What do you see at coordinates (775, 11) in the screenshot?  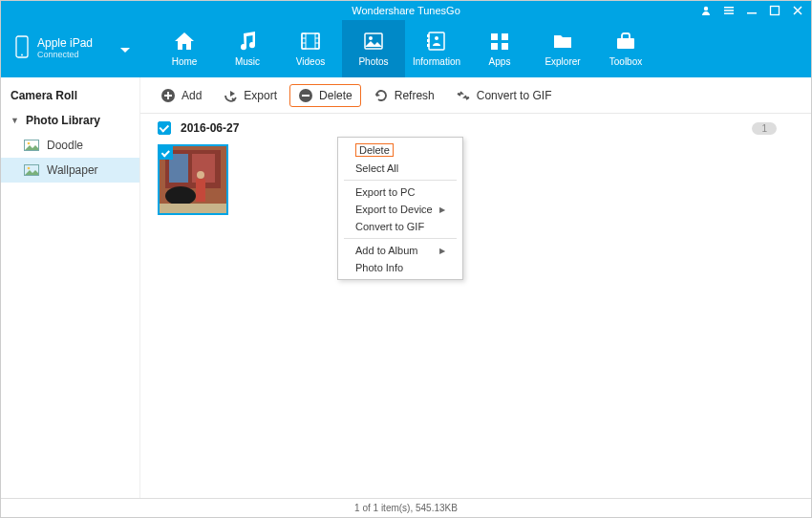 I see `maximize-icon` at bounding box center [775, 11].